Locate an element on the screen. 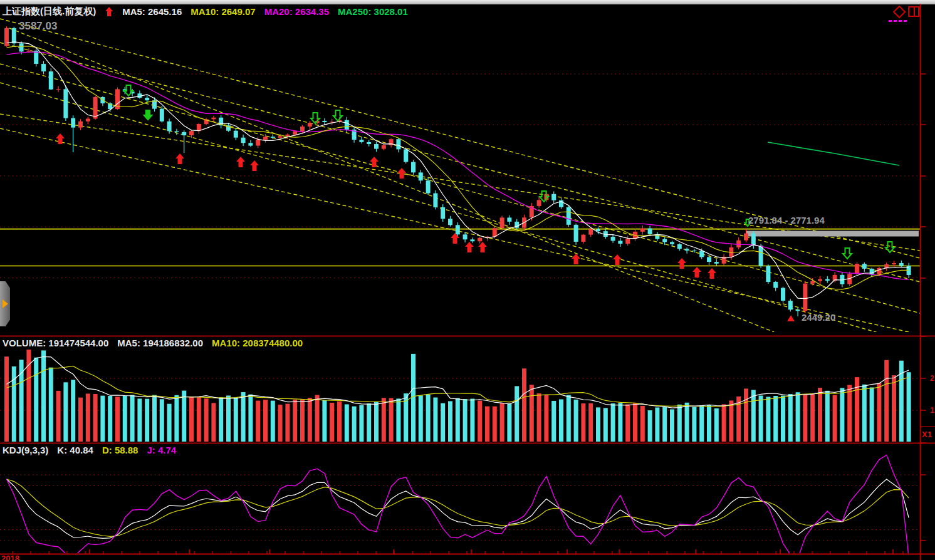  volume-ma5-value: MA5: 194186832.00 is located at coordinates (160, 343).